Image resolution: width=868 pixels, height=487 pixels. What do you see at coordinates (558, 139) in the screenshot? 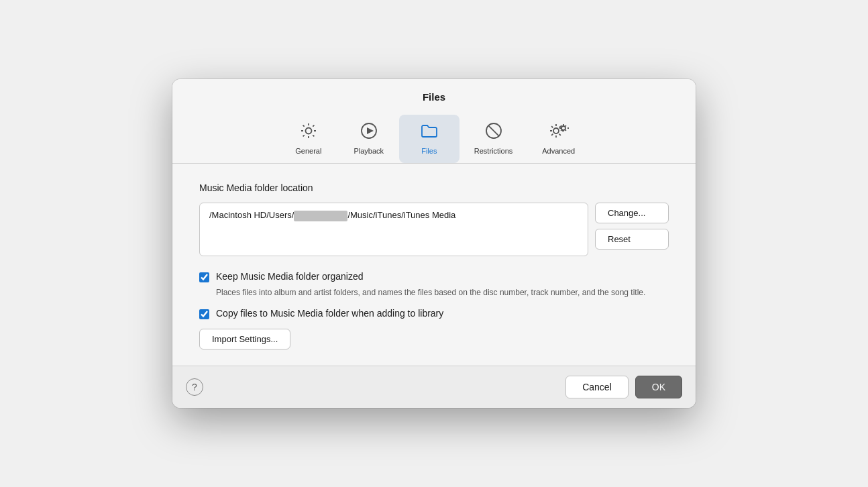
I see `tab-advanced: Advanced` at bounding box center [558, 139].